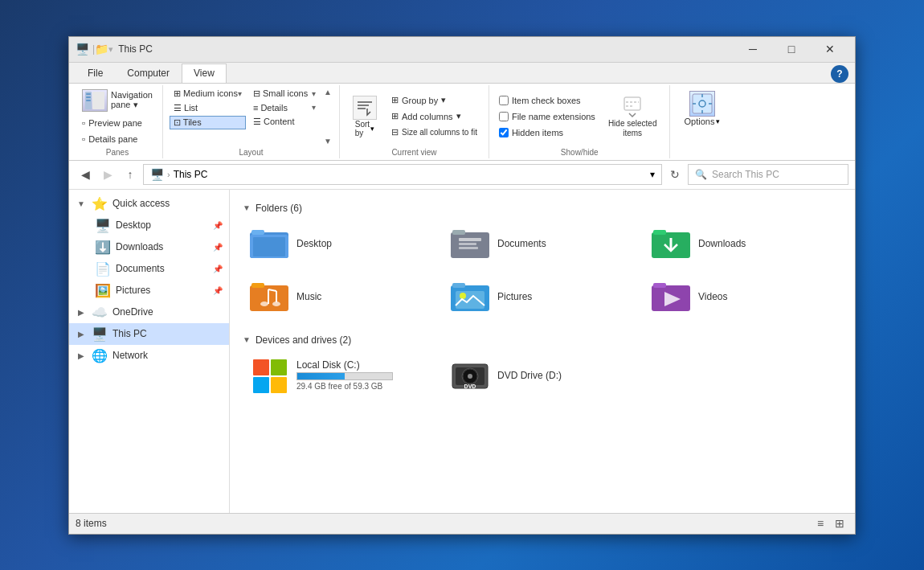  I want to click on hidden-items-label: Hidden items, so click(547, 133).